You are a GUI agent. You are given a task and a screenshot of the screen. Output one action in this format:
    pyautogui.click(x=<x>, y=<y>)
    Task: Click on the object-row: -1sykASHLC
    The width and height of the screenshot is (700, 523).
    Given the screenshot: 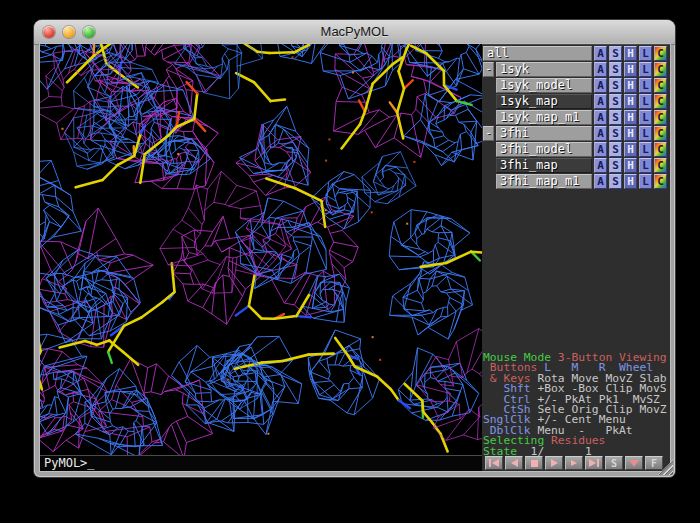 What is the action you would take?
    pyautogui.click(x=576, y=70)
    